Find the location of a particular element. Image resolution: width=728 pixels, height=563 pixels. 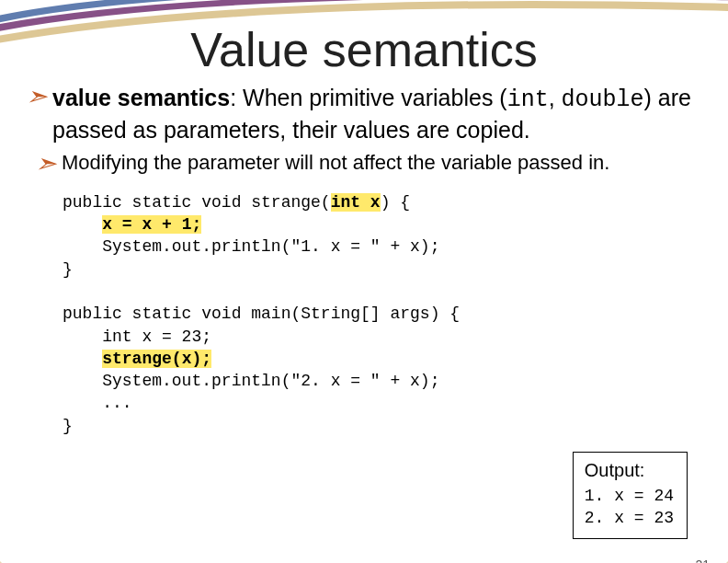

slide-title: Value semantics is located at coordinates (364, 50).